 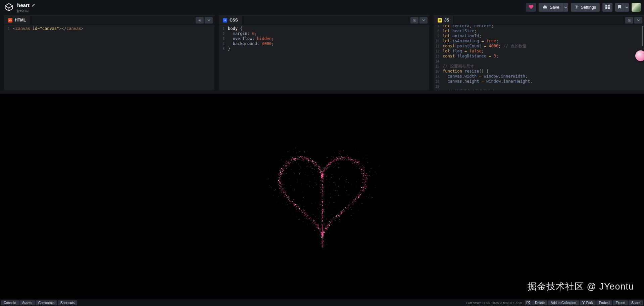 What do you see at coordinates (224, 39) in the screenshot?
I see `line-number: 3` at bounding box center [224, 39].